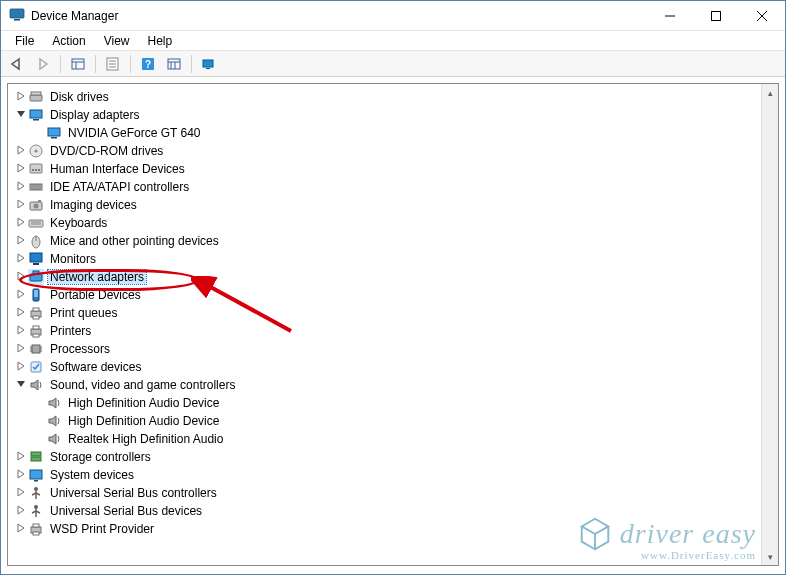  Describe the element at coordinates (393, 16) in the screenshot. I see `title-bar: Device Manager` at that location.